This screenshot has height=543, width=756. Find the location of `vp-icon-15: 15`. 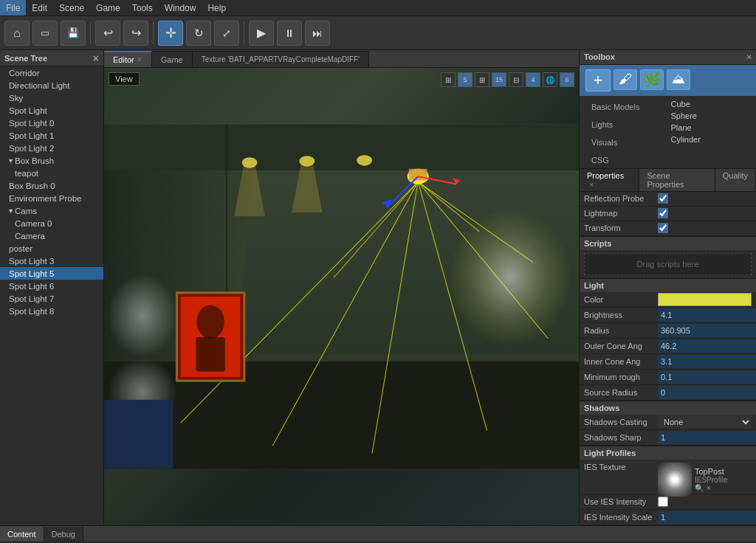

vp-icon-15: 15 is located at coordinates (499, 80).